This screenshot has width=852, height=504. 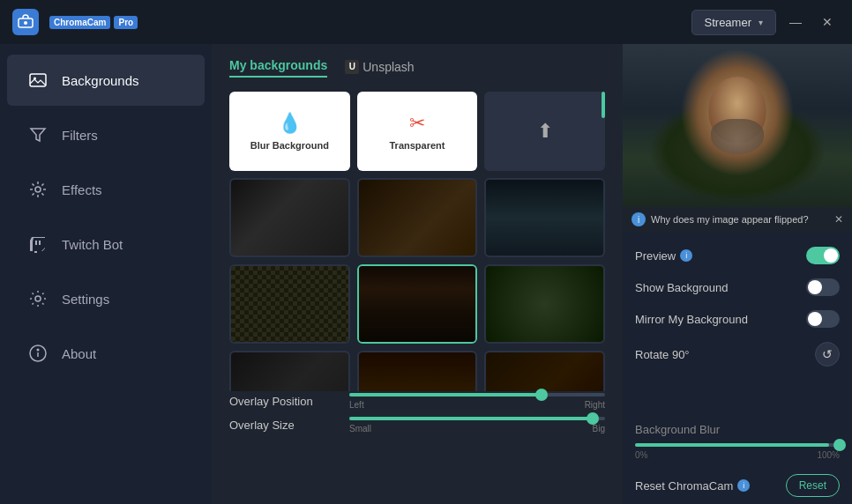 What do you see at coordinates (730, 219) in the screenshot?
I see `flip-notice-text: Why does my image appear flipped?` at bounding box center [730, 219].